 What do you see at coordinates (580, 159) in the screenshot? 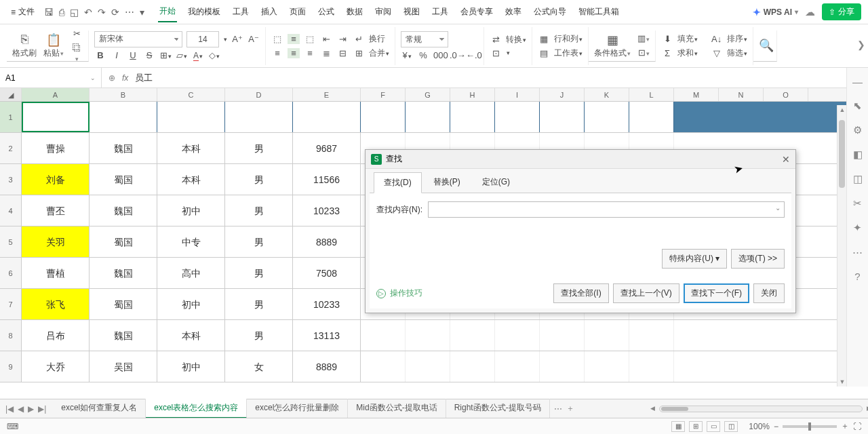
I see `dialog-titlebar: S 查找 ✕` at bounding box center [580, 159].